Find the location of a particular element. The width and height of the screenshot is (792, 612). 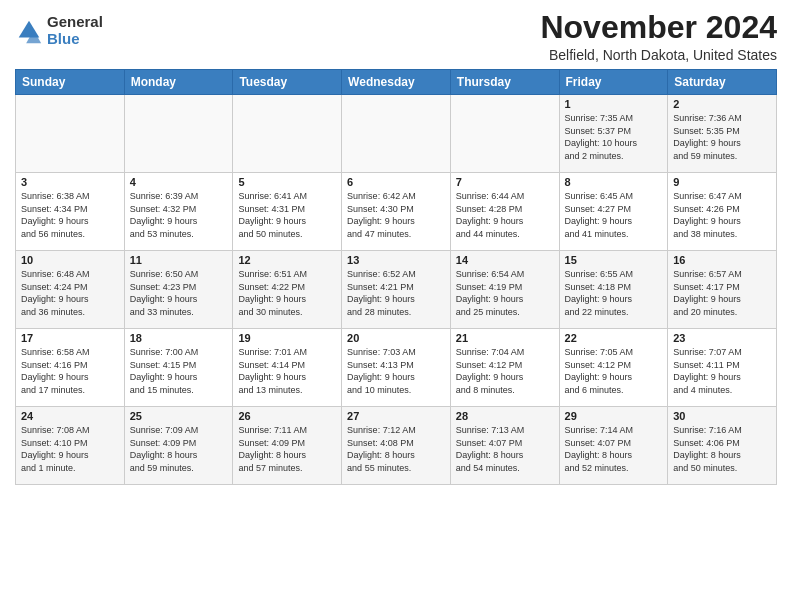

table-row: 11Sunrise: 6:50 AM Sunset: 4:23 PM Dayli… is located at coordinates (178, 290).